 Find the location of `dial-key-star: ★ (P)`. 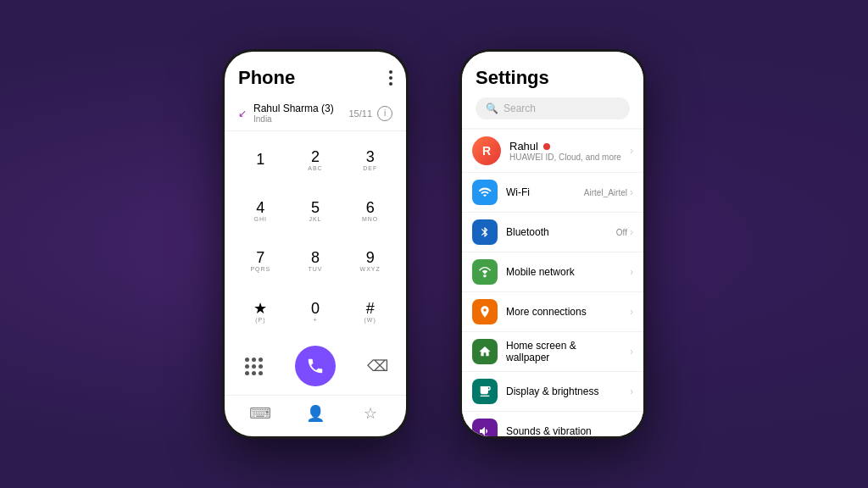

dial-key-star: ★ (P) is located at coordinates (261, 312).